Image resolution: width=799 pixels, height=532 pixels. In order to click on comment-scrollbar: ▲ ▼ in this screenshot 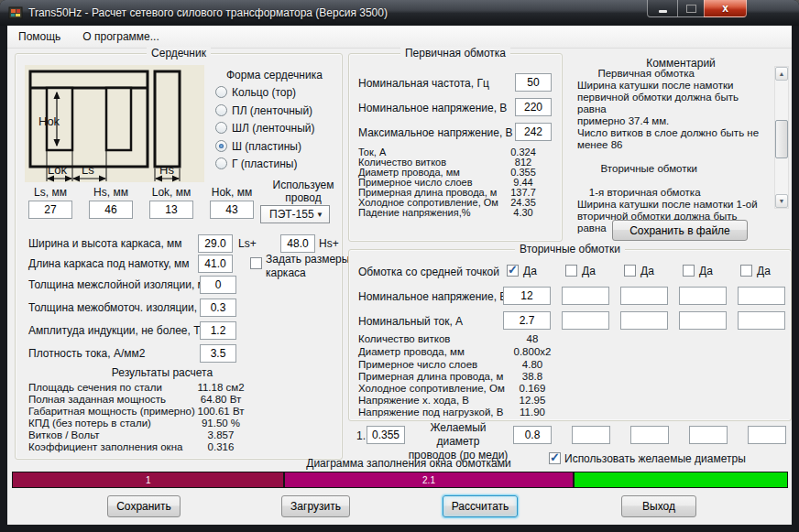, I will do `click(782, 137)`.